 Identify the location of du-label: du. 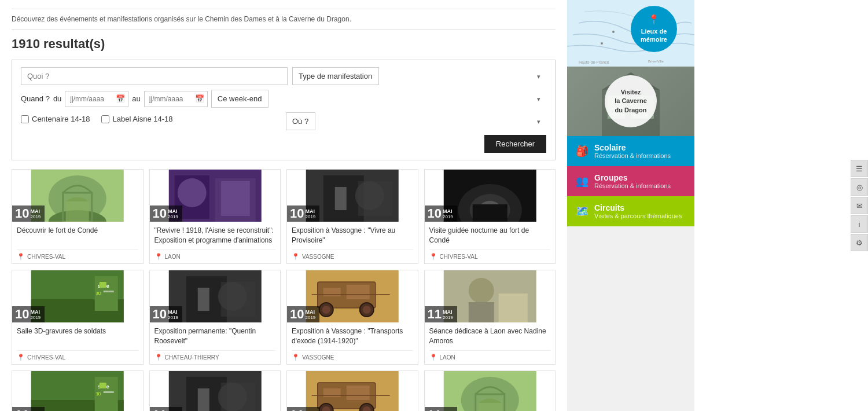
(57, 98).